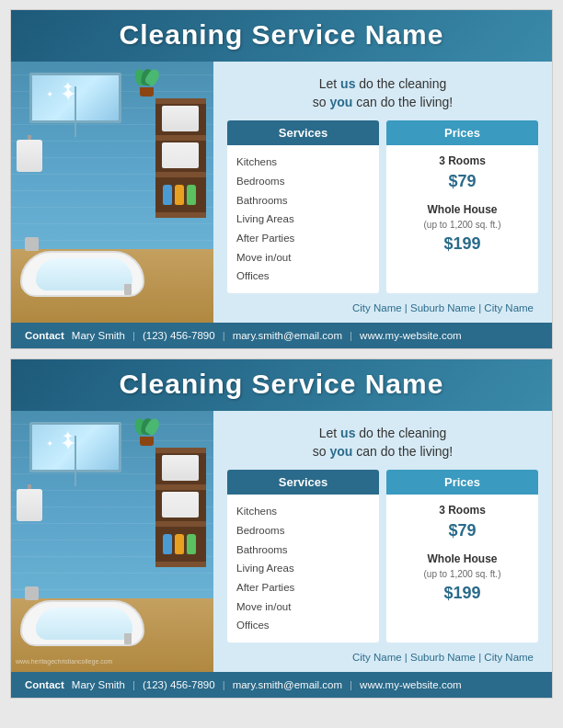 This screenshot has width=563, height=728. What do you see at coordinates (282, 36) in the screenshot?
I see `flyer-header: Cleaning Service Name` at bounding box center [282, 36].